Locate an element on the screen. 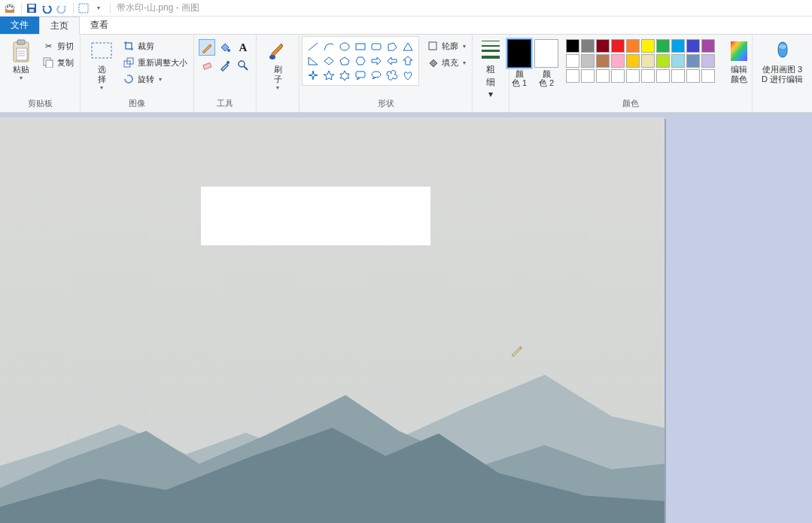 The width and height of the screenshot is (812, 523). shape-arrow-r is located at coordinates (376, 61).